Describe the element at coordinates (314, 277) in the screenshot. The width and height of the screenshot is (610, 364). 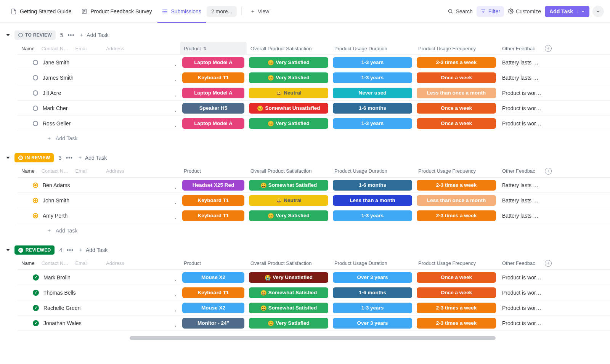
I see `table-row: ✓ Mark Brolin . Mouse X2 😭Very Unsatisfi…` at that location.